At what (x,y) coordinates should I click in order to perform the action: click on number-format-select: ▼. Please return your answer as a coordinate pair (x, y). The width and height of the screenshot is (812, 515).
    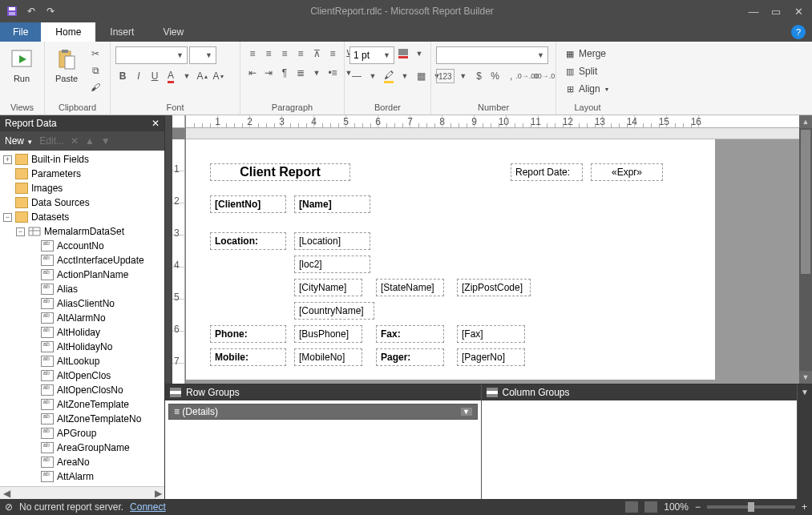
    Looking at the image, I should click on (492, 55).